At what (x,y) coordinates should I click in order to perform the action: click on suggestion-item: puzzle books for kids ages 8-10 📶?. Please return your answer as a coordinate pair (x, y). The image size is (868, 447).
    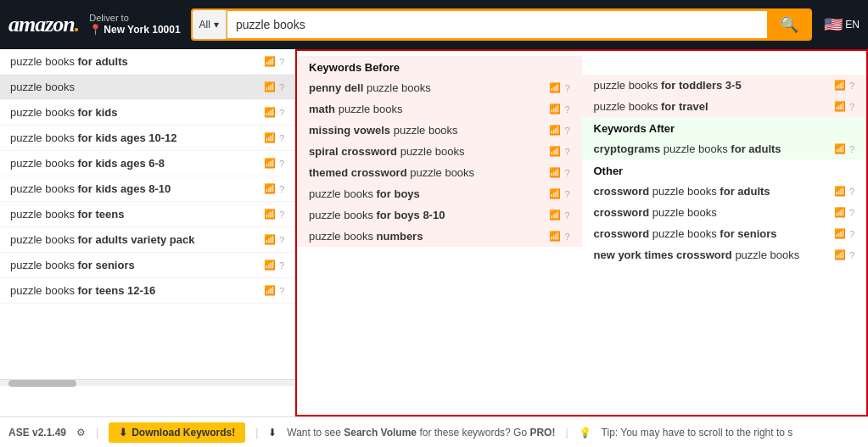
    Looking at the image, I should click on (148, 189).